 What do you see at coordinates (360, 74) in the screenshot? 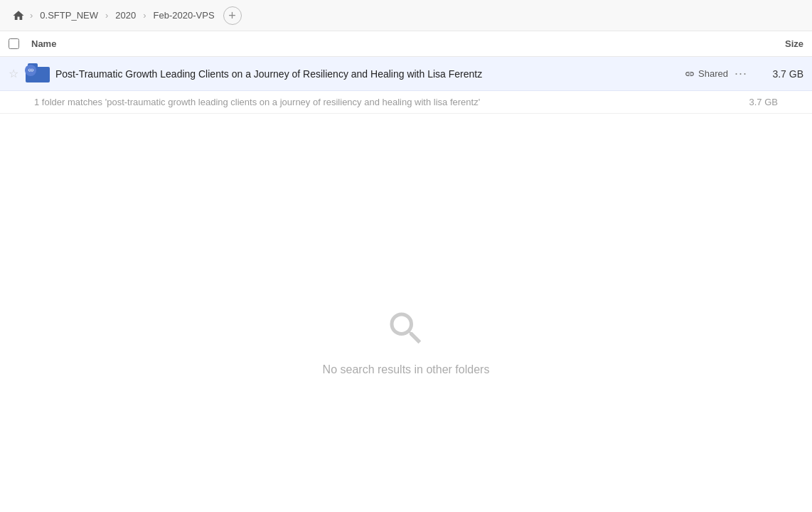
I see `file-name: Post-Traumatic Growth Leading Clients on…` at bounding box center [360, 74].